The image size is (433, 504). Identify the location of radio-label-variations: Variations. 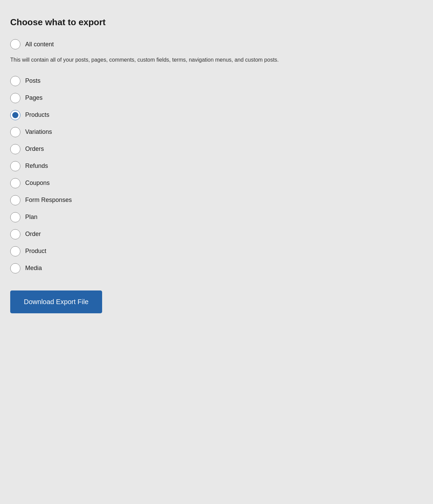
(39, 132).